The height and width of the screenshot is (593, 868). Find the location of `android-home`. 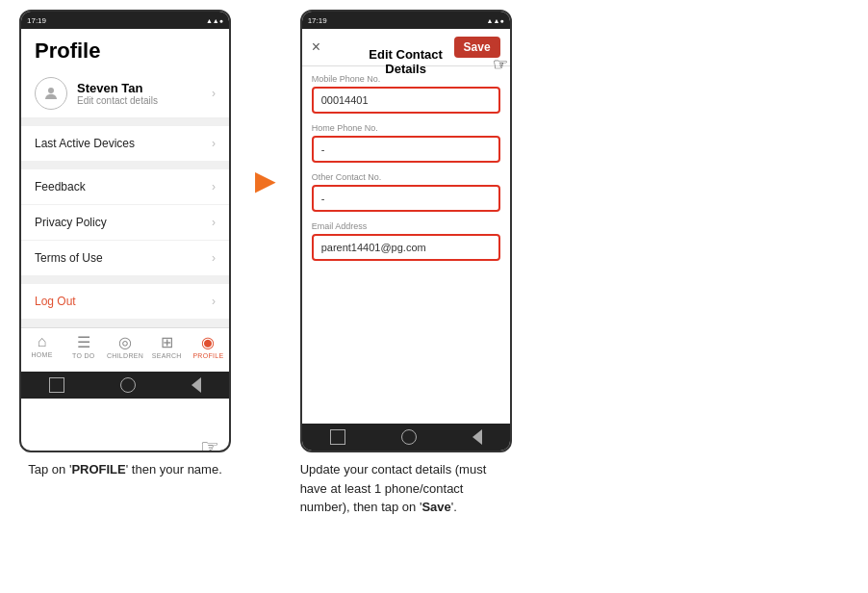

android-home is located at coordinates (128, 385).